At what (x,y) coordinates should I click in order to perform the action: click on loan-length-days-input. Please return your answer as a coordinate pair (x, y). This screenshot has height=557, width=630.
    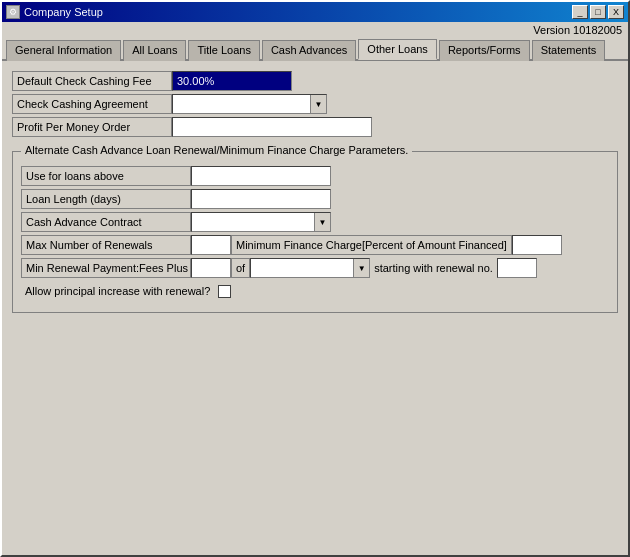
    Looking at the image, I should click on (261, 199).